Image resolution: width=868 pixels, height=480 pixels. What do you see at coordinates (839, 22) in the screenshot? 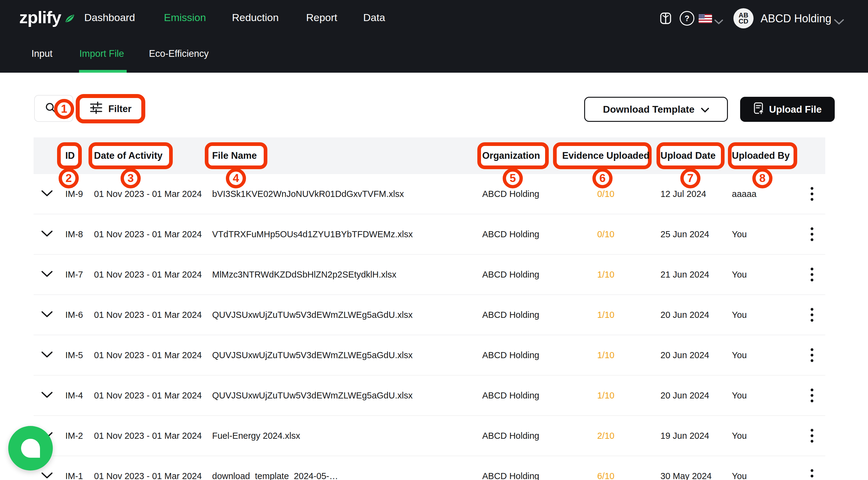
I see `account-chevron-down-icon` at bounding box center [839, 22].